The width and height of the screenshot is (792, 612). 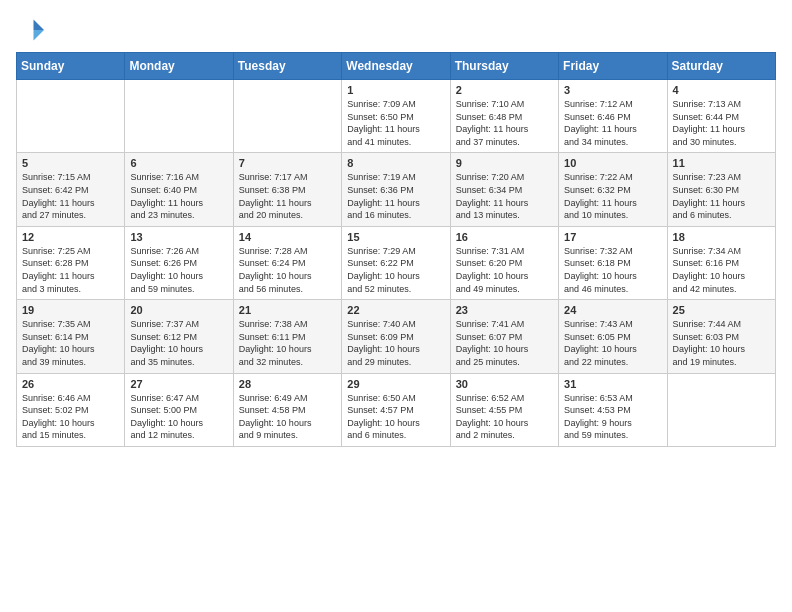 What do you see at coordinates (613, 66) in the screenshot?
I see `weekday-header-friday: Friday` at bounding box center [613, 66].